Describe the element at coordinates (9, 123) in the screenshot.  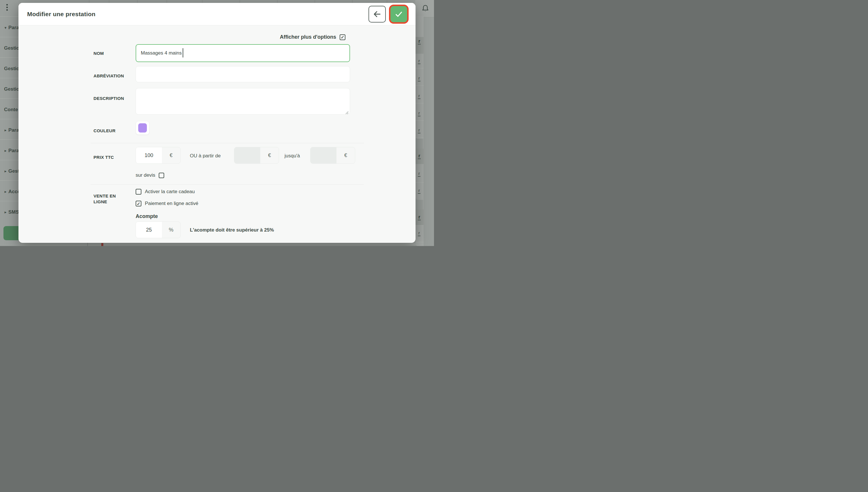
I see `sidebar: ▾ParaGestioGestioGestioConte▸Para▸Para▸G…` at that location.